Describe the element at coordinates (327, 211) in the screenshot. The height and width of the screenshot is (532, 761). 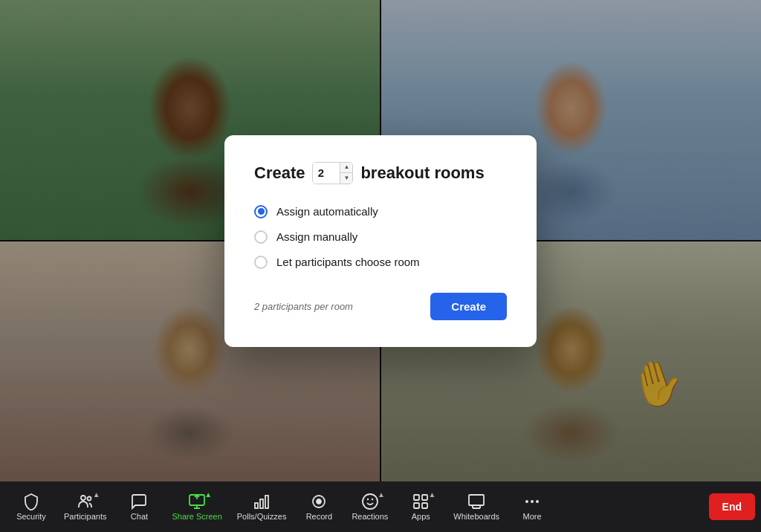
I see `option-auto-label: Assign automatically` at that location.